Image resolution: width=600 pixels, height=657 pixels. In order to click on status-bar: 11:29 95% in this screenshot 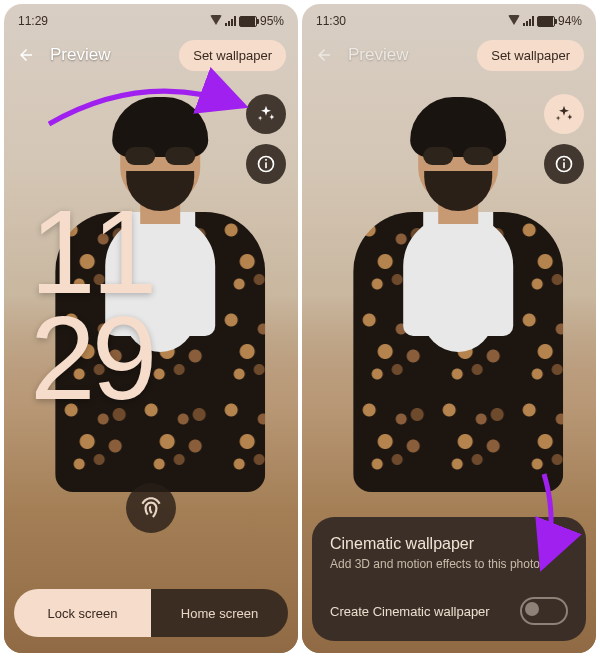, I will do `click(151, 19)`.